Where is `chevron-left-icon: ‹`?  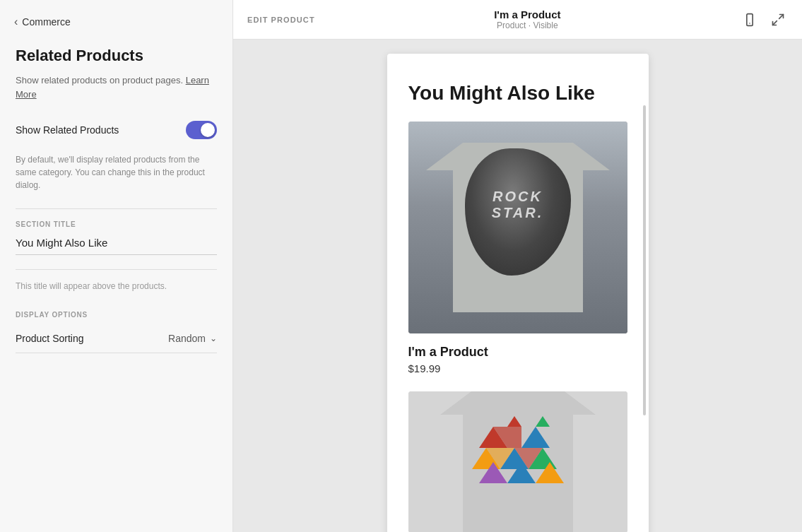 chevron-left-icon: ‹ is located at coordinates (16, 22).